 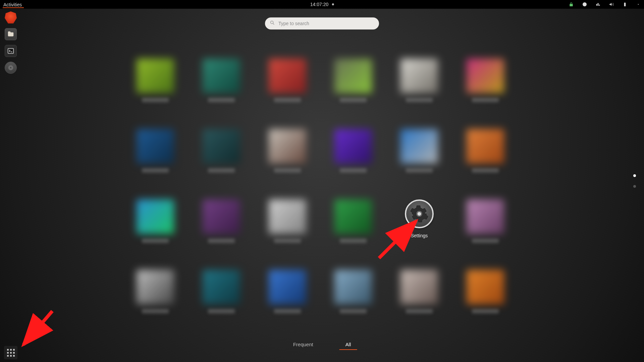 I want to click on network-icon, so click(x=598, y=4).